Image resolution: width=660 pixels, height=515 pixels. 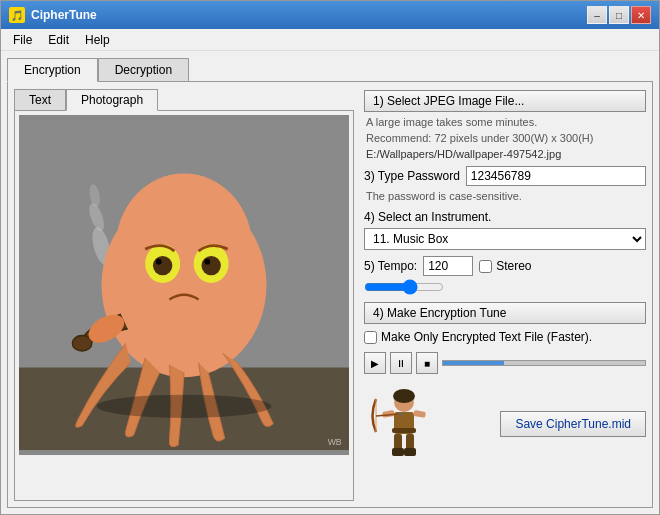 I want to click on sub-tab-photograph: Photograph, so click(x=112, y=100).